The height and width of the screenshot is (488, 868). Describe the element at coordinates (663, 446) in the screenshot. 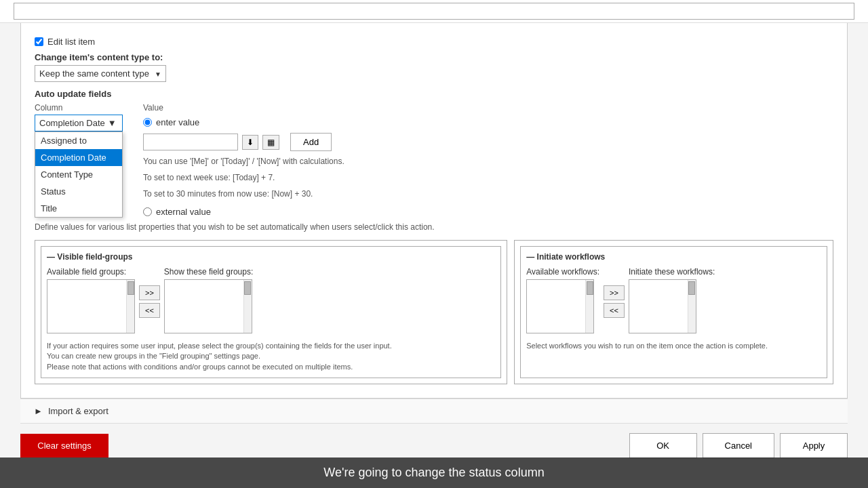

I see `ok-button: OK` at that location.